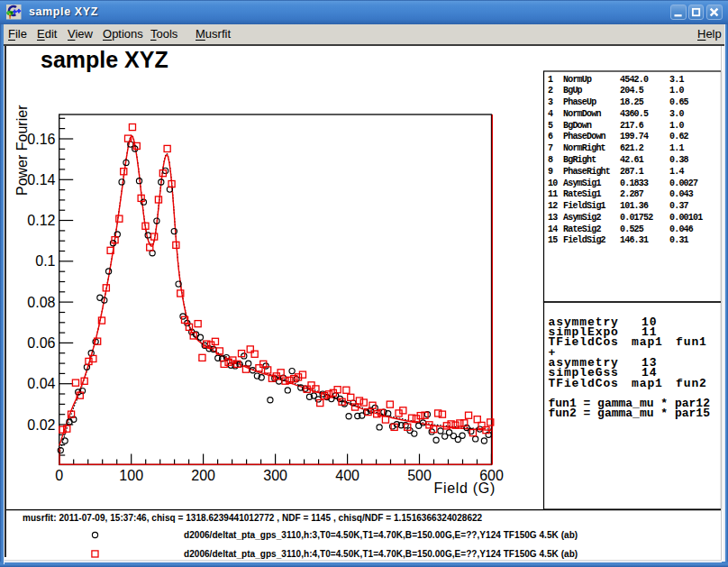  Describe the element at coordinates (41, 180) in the screenshot. I see `svg-text: 0.14` at that location.